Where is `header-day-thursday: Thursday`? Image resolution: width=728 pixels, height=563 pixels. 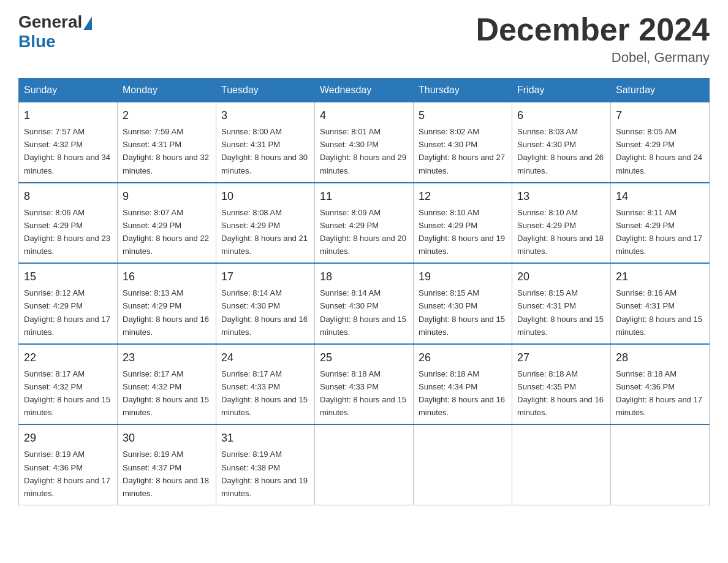 header-day-thursday: Thursday is located at coordinates (463, 91).